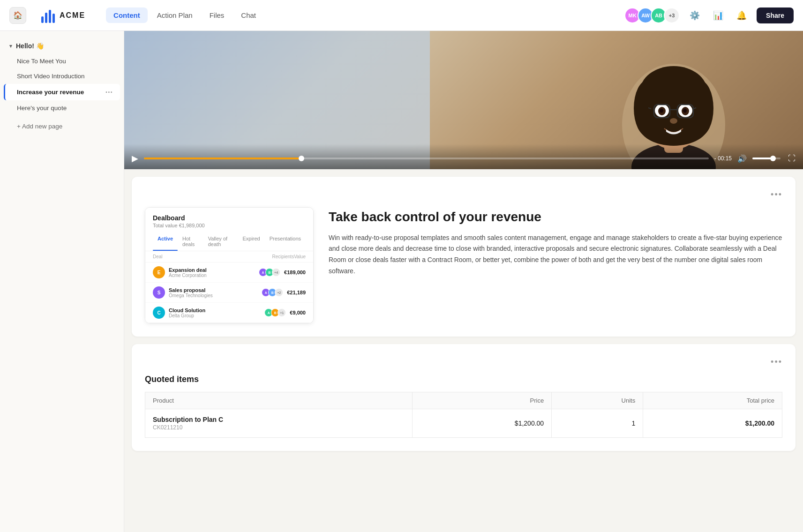 The height and width of the screenshot is (532, 803). I want to click on home-button: 🏠, so click(18, 15).